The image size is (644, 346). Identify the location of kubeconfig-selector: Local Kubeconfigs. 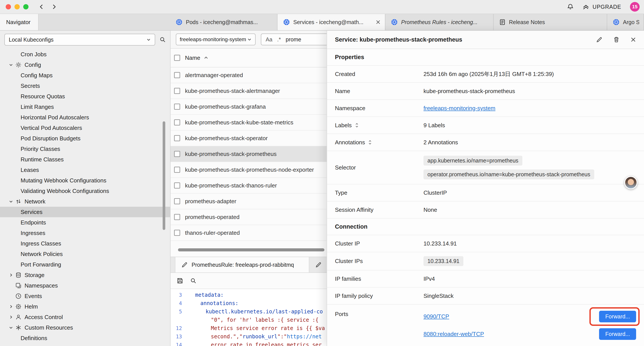
(80, 39).